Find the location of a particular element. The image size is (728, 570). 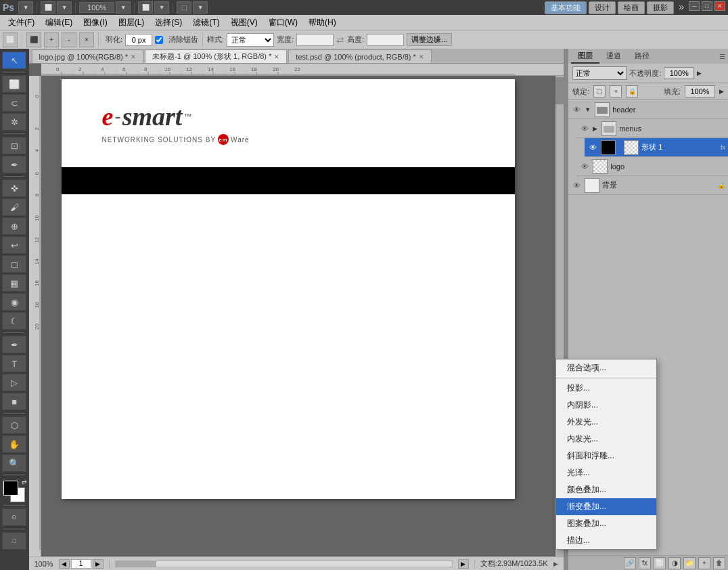

style-select: 正常 固定比例 固定大小 is located at coordinates (250, 40).